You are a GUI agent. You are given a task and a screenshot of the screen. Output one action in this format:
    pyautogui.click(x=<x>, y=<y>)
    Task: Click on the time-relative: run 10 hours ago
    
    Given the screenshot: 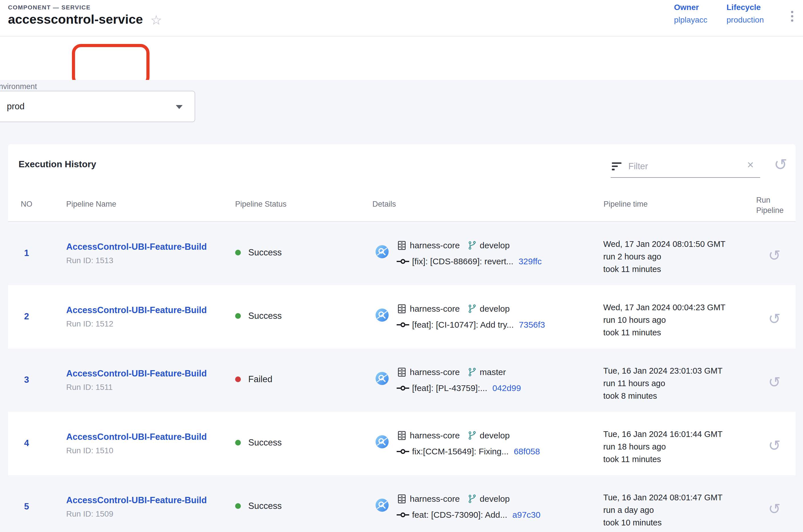 What is the action you would take?
    pyautogui.click(x=664, y=320)
    